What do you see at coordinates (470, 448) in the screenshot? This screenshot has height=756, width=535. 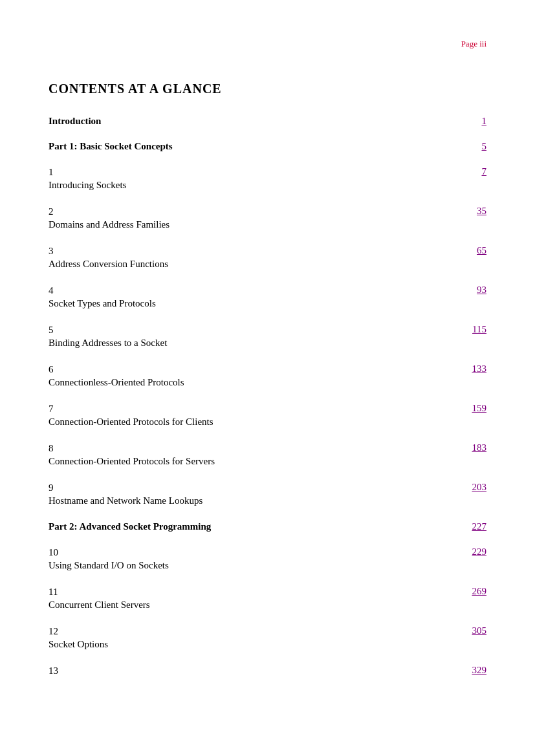 I see `toc-entry-page-9: 183` at bounding box center [470, 448].